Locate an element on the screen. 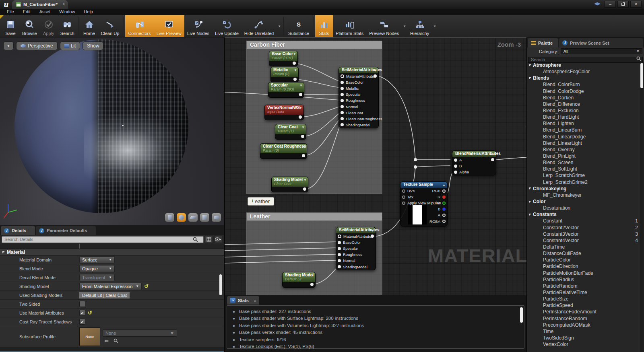  node-shading-model-clear-coat: Shading ModelClear Coat▼ is located at coordinates (290, 184).